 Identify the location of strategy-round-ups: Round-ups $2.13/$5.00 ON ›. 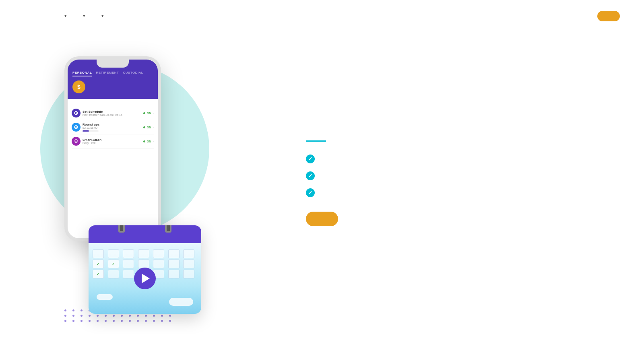
(113, 127).